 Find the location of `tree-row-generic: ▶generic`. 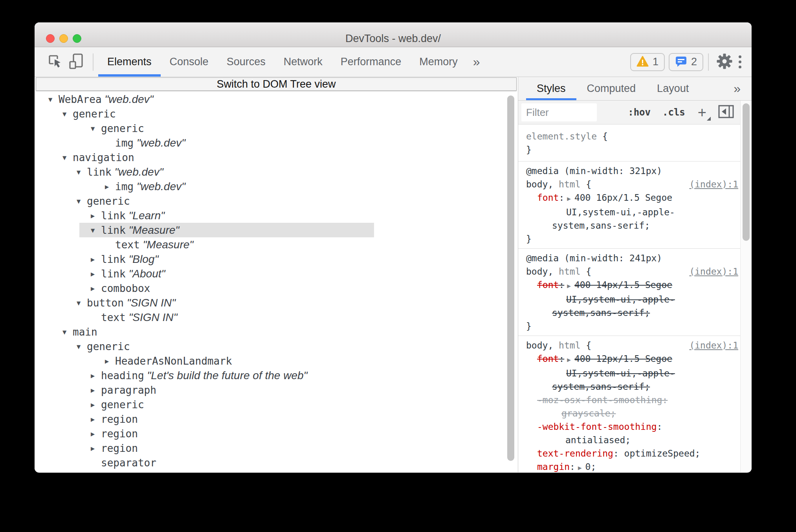

tree-row-generic: ▶generic is located at coordinates (276, 405).